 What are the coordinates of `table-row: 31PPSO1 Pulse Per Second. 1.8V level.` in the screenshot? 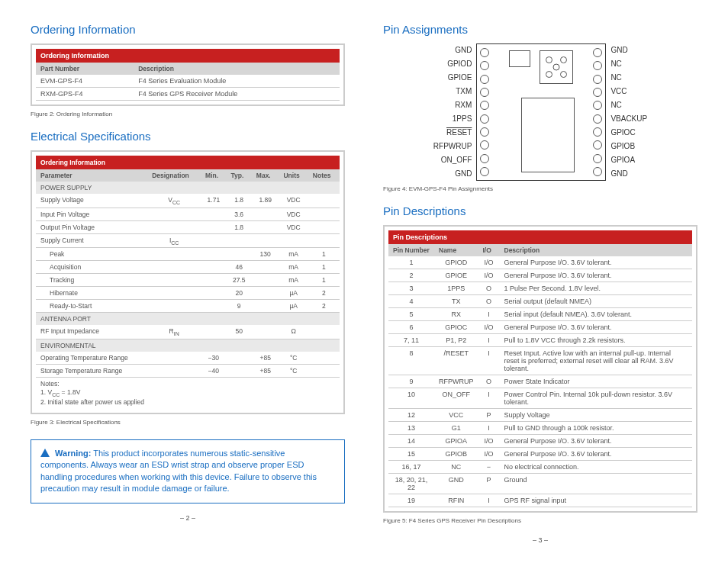 It's located at (540, 288).